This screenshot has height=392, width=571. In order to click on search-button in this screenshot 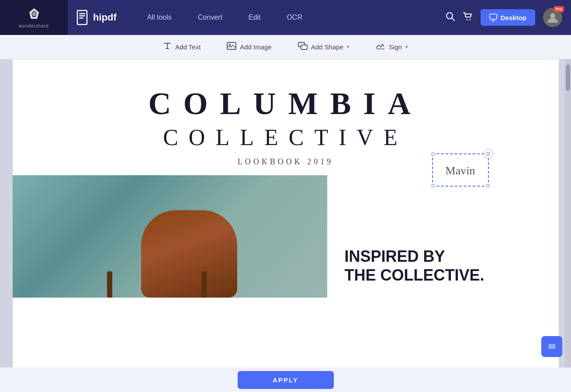, I will do `click(450, 17)`.